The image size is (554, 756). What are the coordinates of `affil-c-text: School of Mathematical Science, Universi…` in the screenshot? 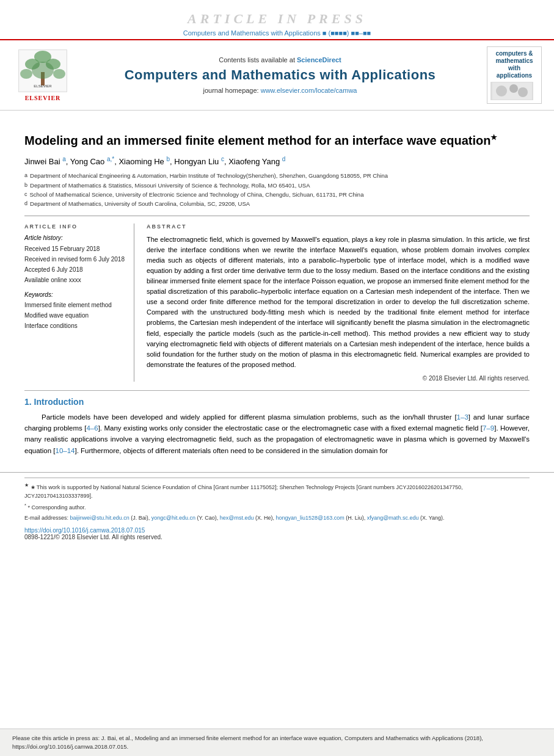 It's located at (197, 194).